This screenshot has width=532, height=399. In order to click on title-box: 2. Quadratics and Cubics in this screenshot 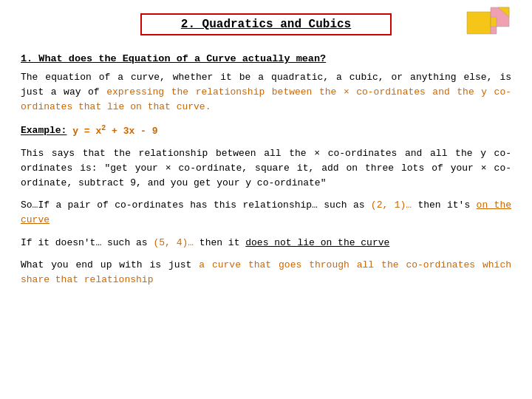, I will do `click(266, 24)`.